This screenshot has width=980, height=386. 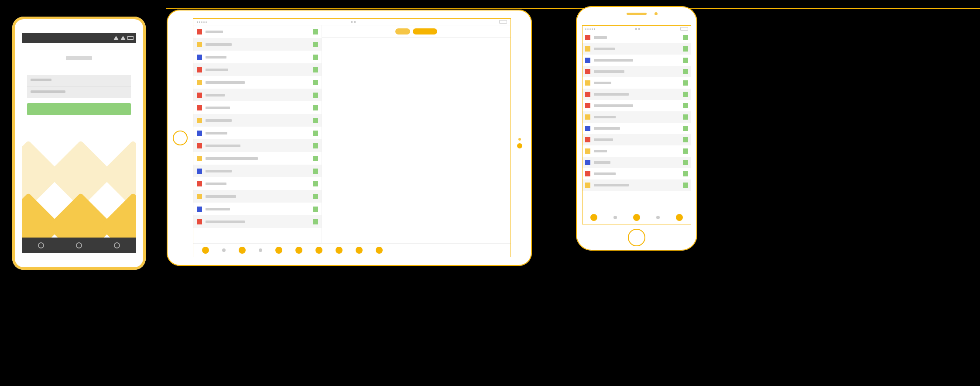 What do you see at coordinates (637, 14) in the screenshot?
I see `iphone-earpiece` at bounding box center [637, 14].